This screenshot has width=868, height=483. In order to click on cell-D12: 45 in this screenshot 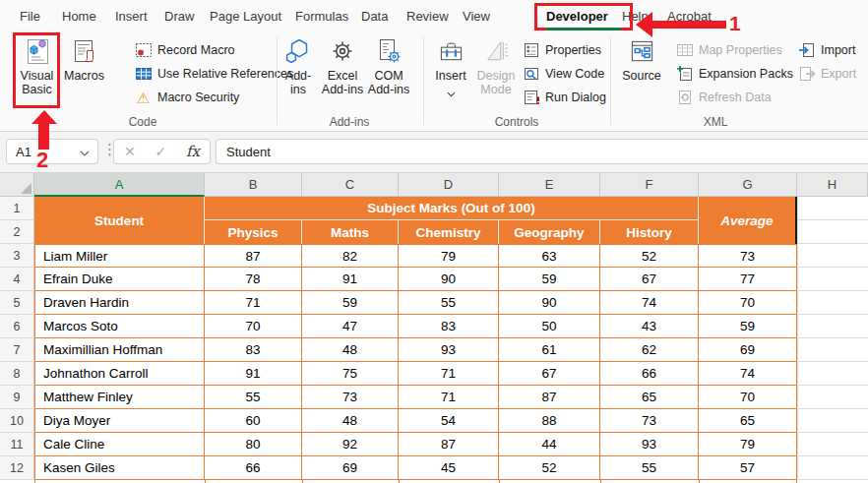, I will do `click(449, 468)`.